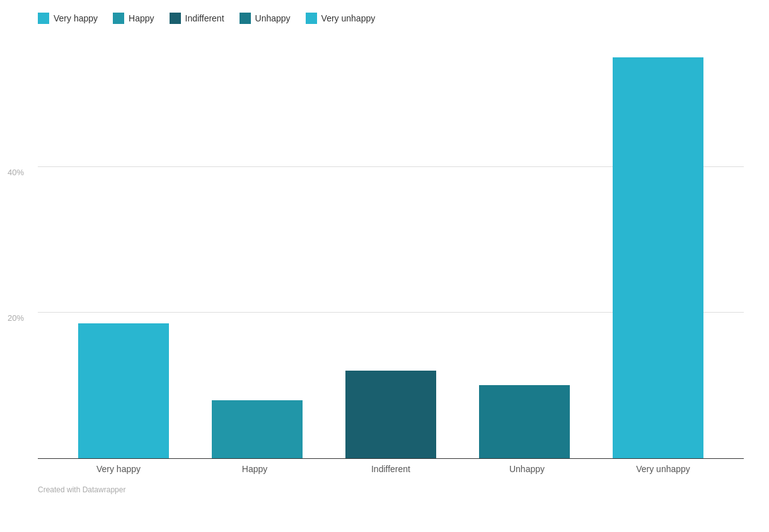 The height and width of the screenshot is (532, 769). Describe the element at coordinates (124, 391) in the screenshot. I see `bar-very-happy` at that location.